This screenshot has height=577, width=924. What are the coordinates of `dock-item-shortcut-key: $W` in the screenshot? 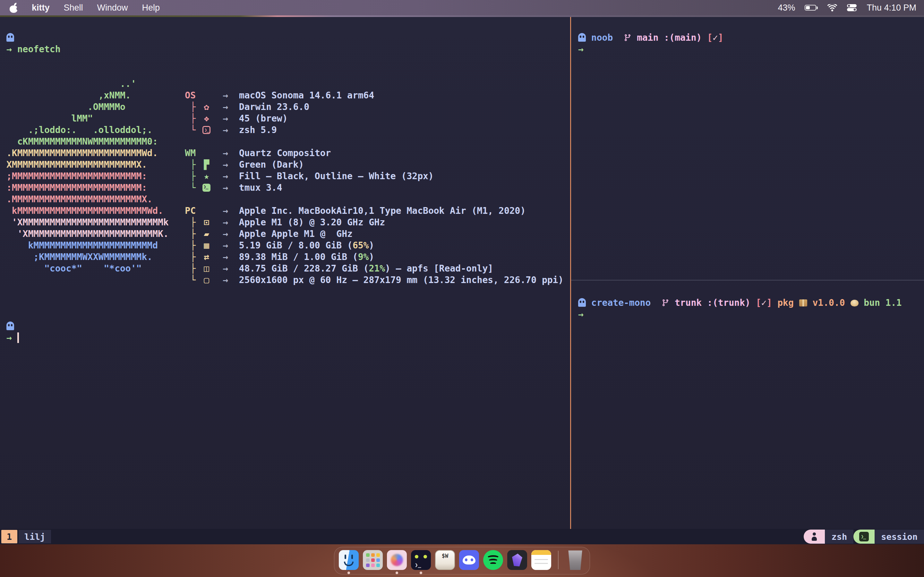 It's located at (445, 562).